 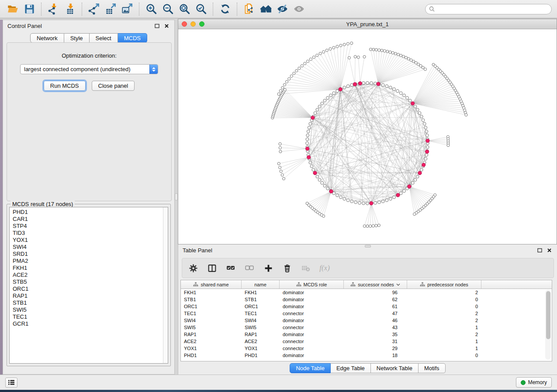 I want to click on tab-network: Network, so click(x=47, y=38).